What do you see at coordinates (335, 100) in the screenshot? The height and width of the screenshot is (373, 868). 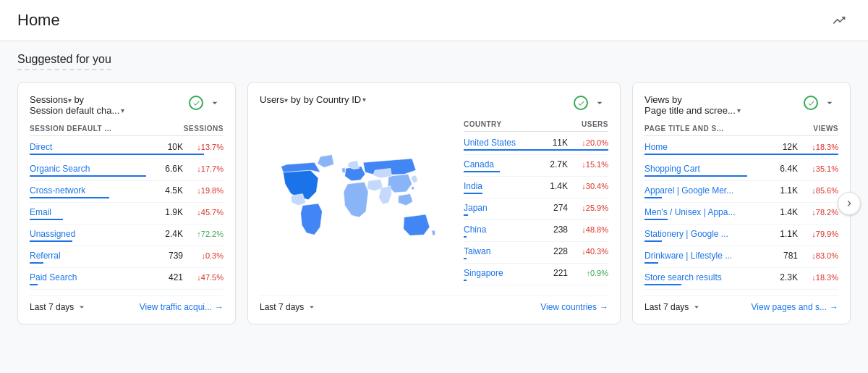 I see `card-subtitle-users: by Country ID▾` at bounding box center [335, 100].